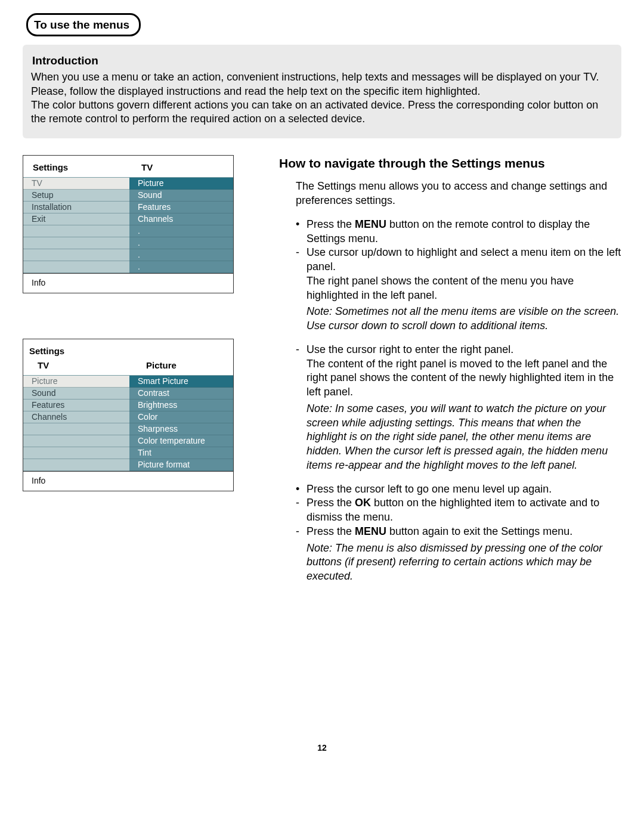 The width and height of the screenshot is (644, 833). I want to click on right-title: How to navigate through the Settings men…, so click(450, 163).